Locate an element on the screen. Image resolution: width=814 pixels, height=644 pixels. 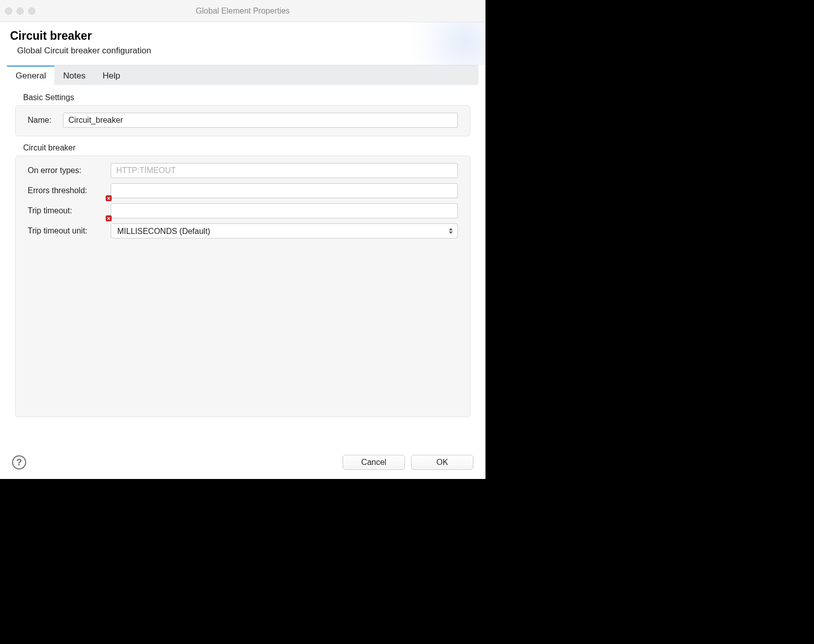
cancel-button: Cancel is located at coordinates (374, 462).